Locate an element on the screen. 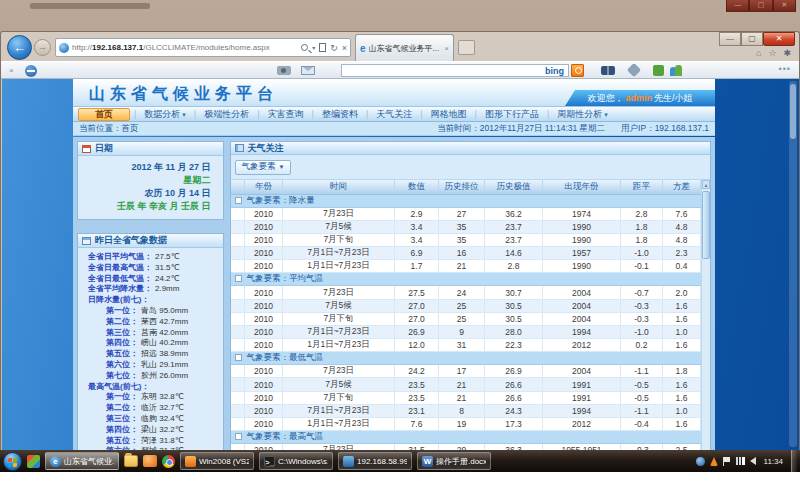  group-row: 气象要素：平均气温 is located at coordinates (466, 280).